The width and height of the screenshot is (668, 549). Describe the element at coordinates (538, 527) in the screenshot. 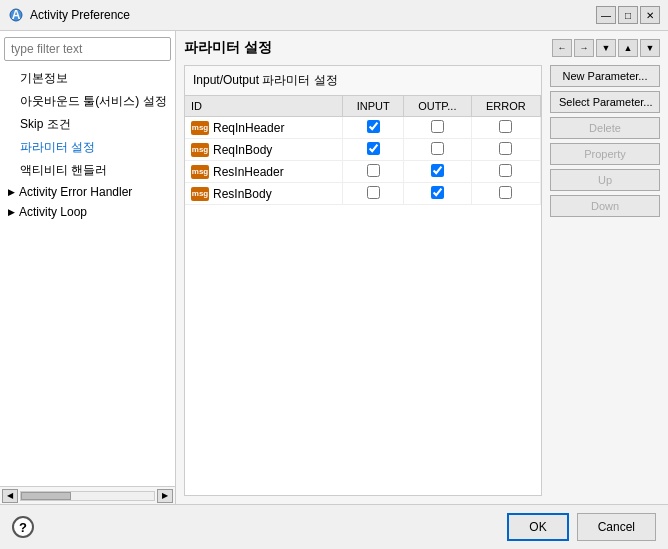

I see `ok-button: OK` at that location.